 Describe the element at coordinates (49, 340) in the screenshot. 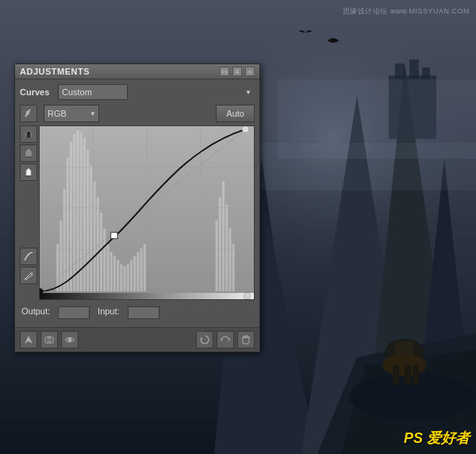

I see `snapshot-button` at that location.